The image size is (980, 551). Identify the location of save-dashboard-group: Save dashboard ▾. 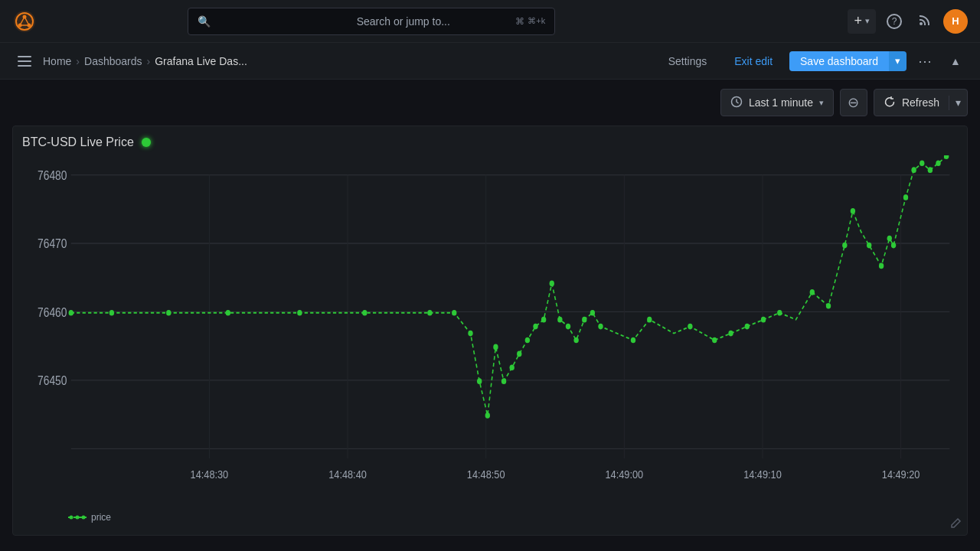
(848, 61).